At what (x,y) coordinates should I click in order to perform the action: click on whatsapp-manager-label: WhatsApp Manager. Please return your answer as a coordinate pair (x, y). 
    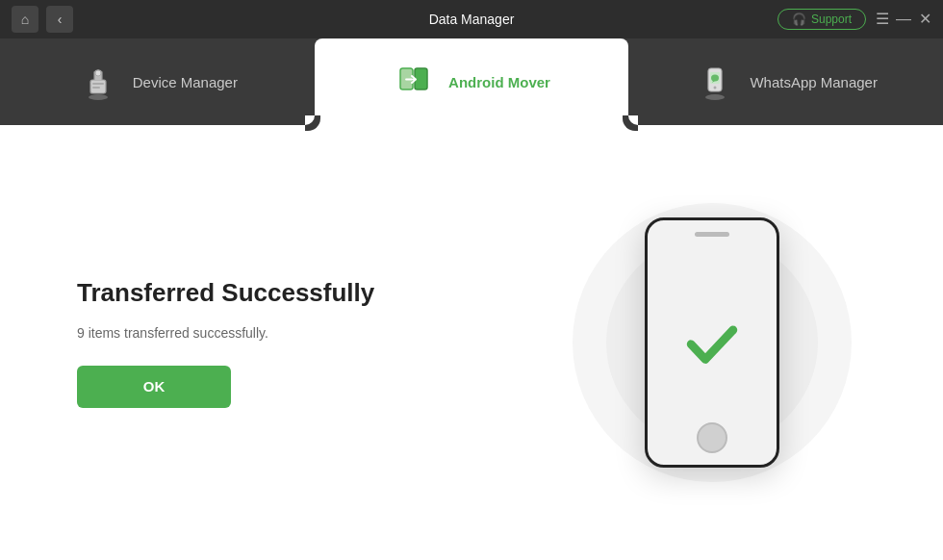
    Looking at the image, I should click on (814, 83).